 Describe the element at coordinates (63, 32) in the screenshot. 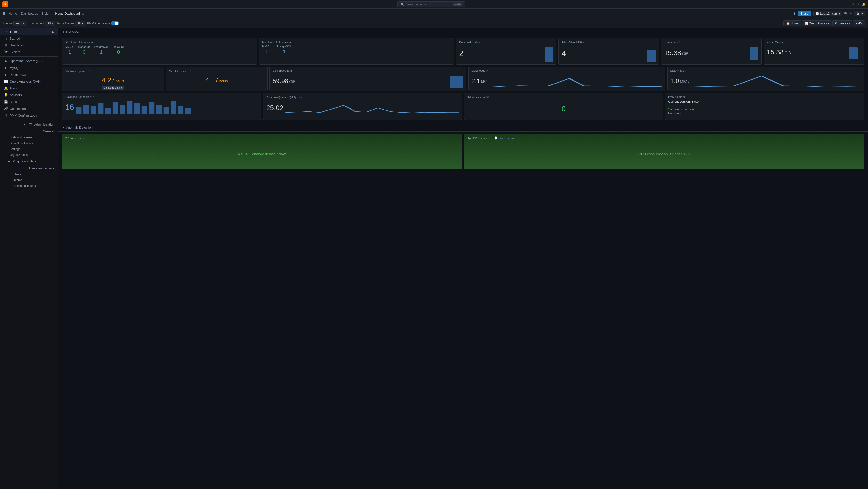

I see `overview-chevron: ▼` at that location.